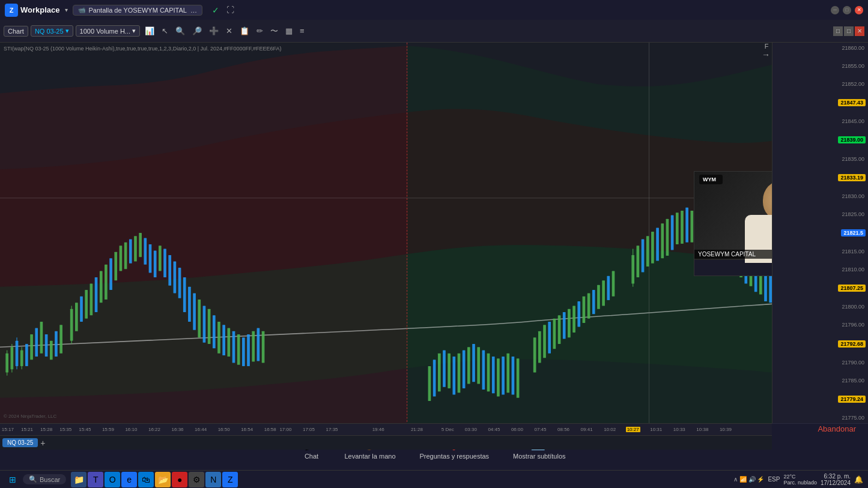  I want to click on zoom-taskbar-icon: Z, so click(230, 480).